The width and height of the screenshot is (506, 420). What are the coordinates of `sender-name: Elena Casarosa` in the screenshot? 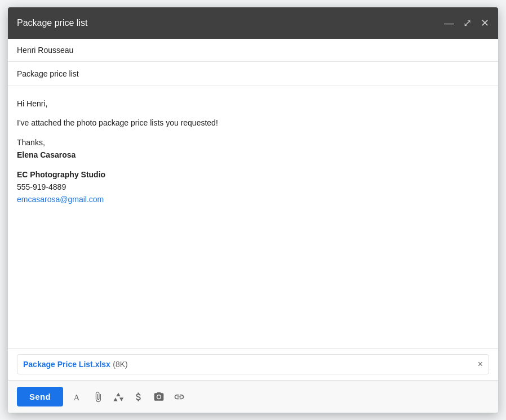 It's located at (46, 155).